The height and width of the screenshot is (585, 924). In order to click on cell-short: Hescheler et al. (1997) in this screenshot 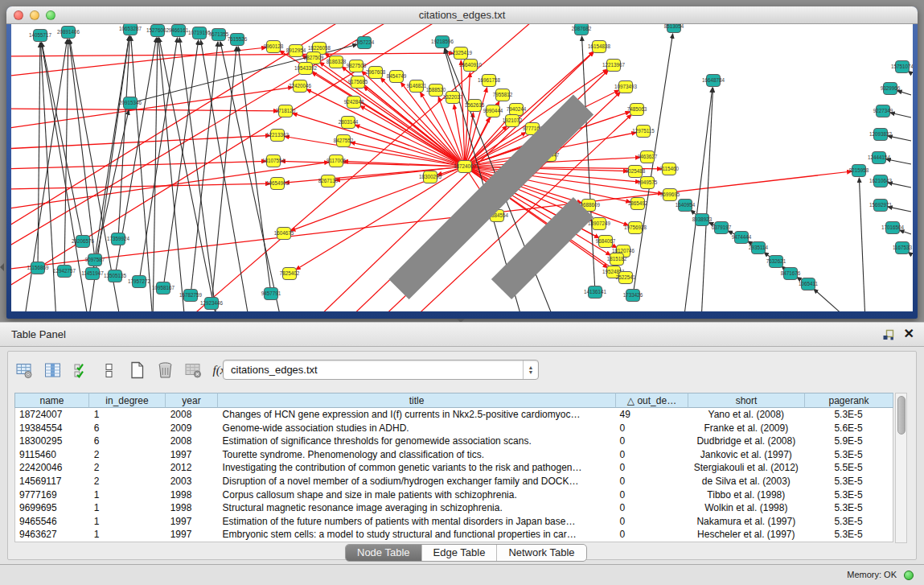, I will do `click(746, 534)`.